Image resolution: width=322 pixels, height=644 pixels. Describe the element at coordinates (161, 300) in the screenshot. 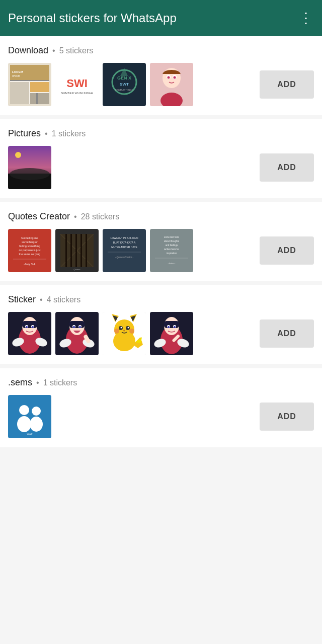

I see `section-sticker-header: Sticker • 4 stickers` at that location.